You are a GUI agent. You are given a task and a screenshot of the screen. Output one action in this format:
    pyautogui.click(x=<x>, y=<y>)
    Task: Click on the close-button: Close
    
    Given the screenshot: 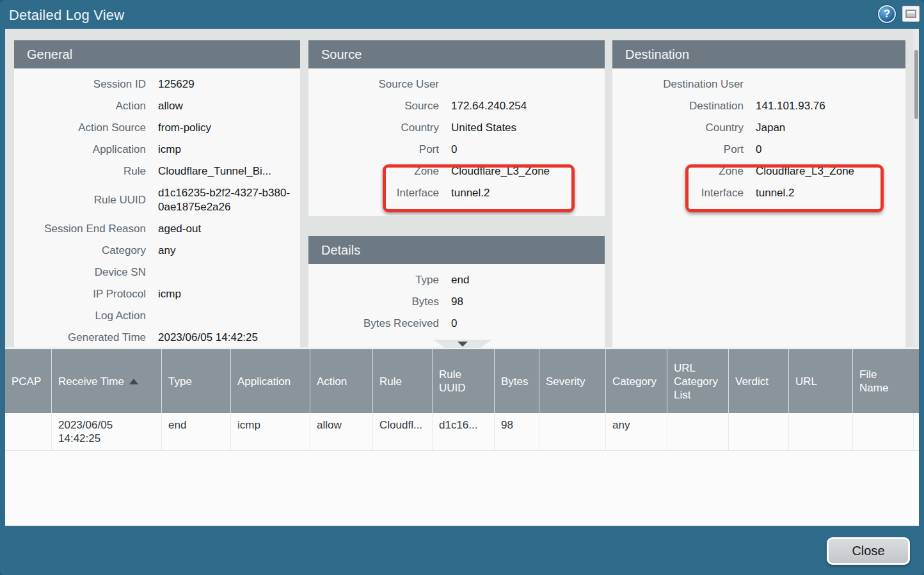 What is the action you would take?
    pyautogui.click(x=868, y=551)
    